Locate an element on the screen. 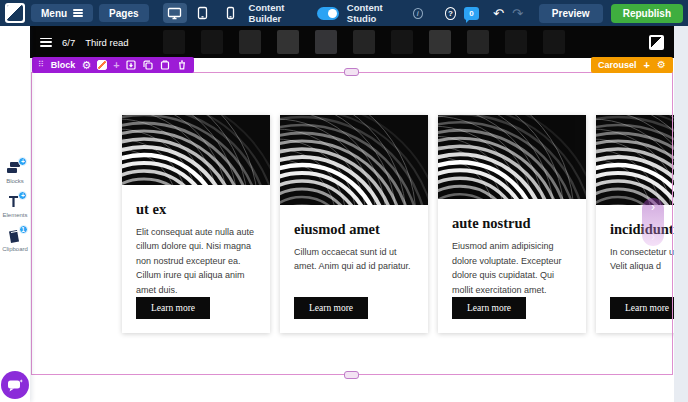  toggle-knob is located at coordinates (332, 14).